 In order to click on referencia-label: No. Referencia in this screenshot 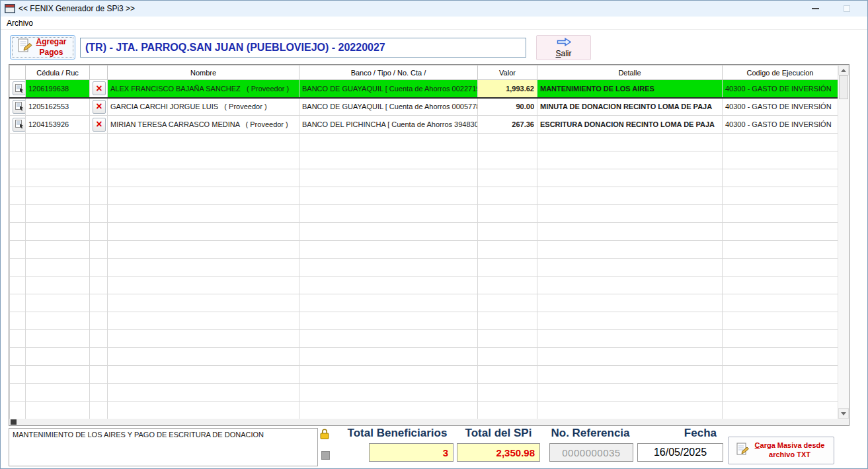, I will do `click(590, 433)`.